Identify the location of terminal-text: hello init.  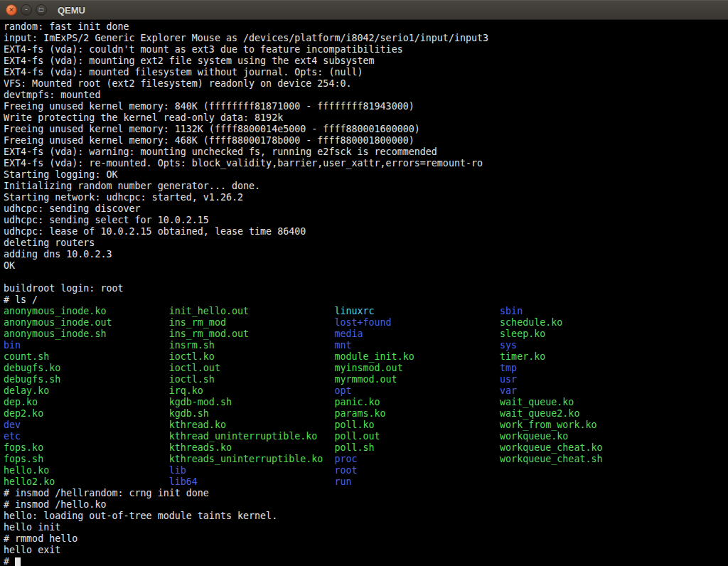
(32, 528).